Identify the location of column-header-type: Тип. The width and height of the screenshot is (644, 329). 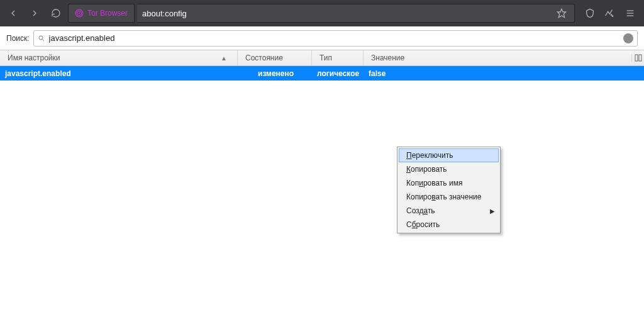
(338, 58).